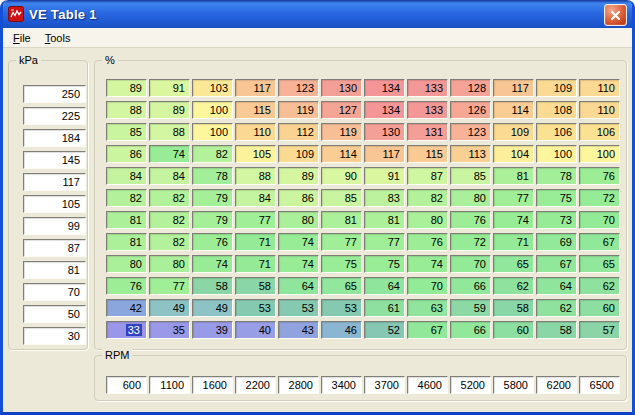 This screenshot has height=415, width=635. I want to click on kpa-value-box: 184, so click(54, 138).